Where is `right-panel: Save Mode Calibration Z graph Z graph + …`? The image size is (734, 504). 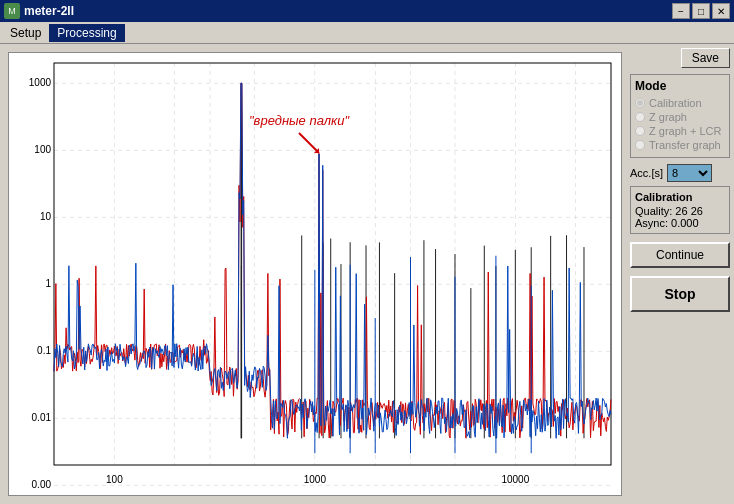
right-panel: Save Mode Calibration Z graph Z graph + … is located at coordinates (680, 274).